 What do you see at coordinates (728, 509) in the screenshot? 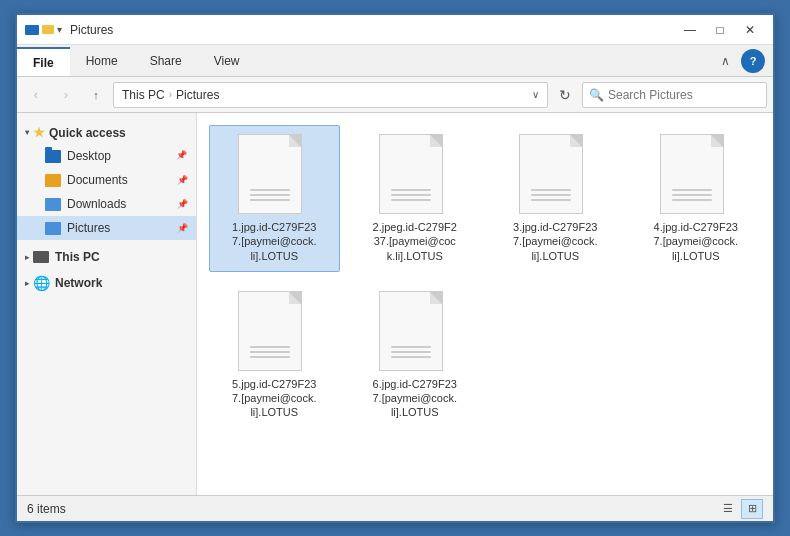
I see `list-view-button: ☰` at bounding box center [728, 509].